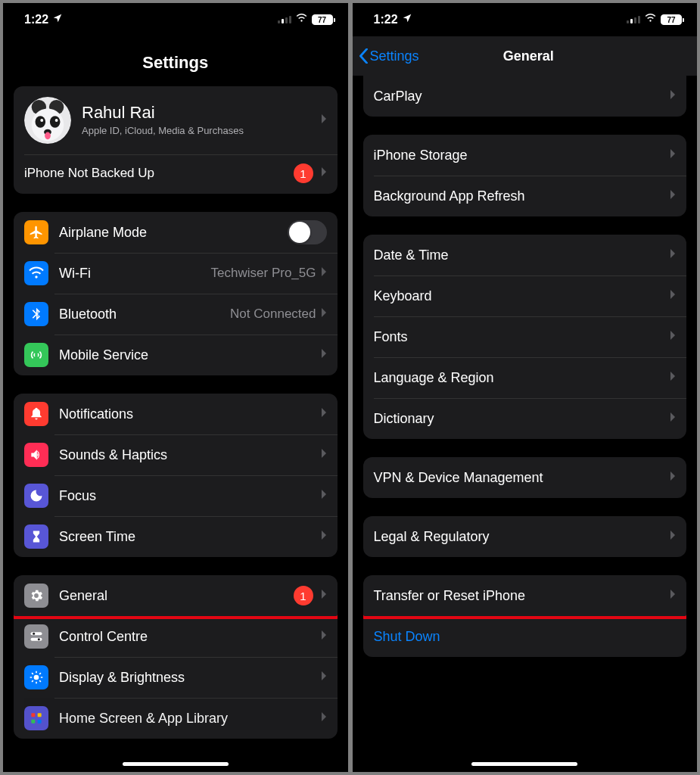 The height and width of the screenshot is (775, 700). I want to click on profile-row: Rahul Rai Apple ID, iCloud, Media & Purc…, so click(176, 120).